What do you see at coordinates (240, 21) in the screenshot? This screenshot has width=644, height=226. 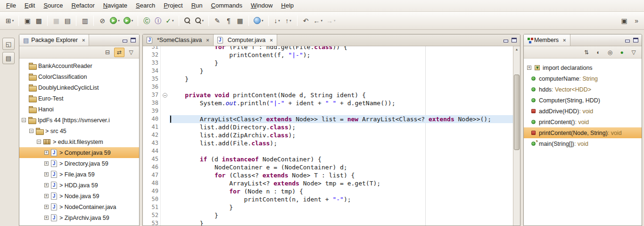 I see `block-selection-button: ▦` at bounding box center [240, 21].